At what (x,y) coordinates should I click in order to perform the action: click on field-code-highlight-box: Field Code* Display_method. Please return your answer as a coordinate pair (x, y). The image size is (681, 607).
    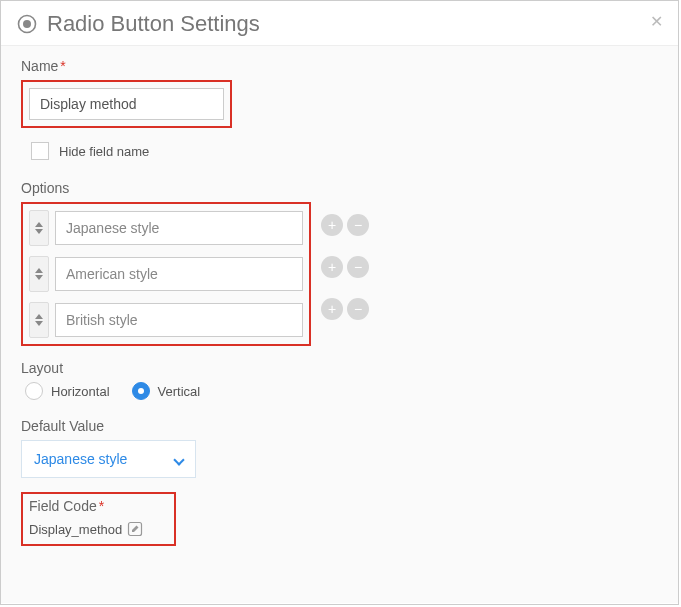
    Looking at the image, I should click on (98, 519).